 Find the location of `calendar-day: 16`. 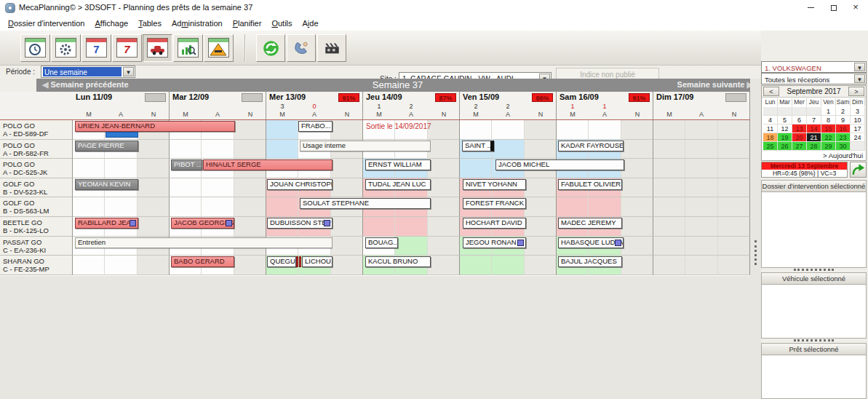

calendar-day: 16 is located at coordinates (843, 129).